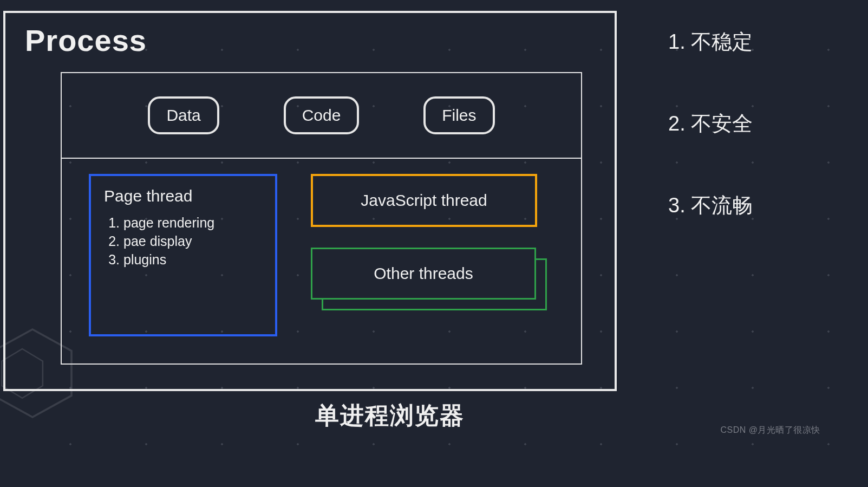 The height and width of the screenshot is (487, 868). I want to click on resource-files: Files, so click(459, 115).